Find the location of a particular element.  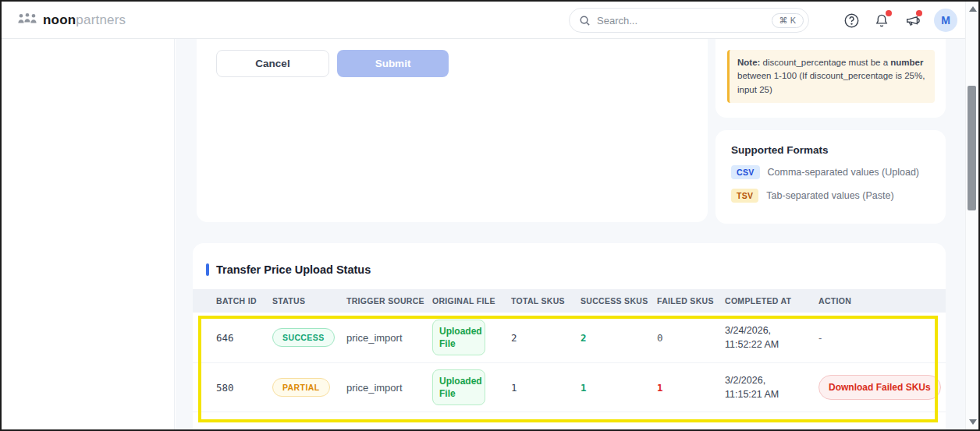

logo-text-bold: noon is located at coordinates (59, 20).